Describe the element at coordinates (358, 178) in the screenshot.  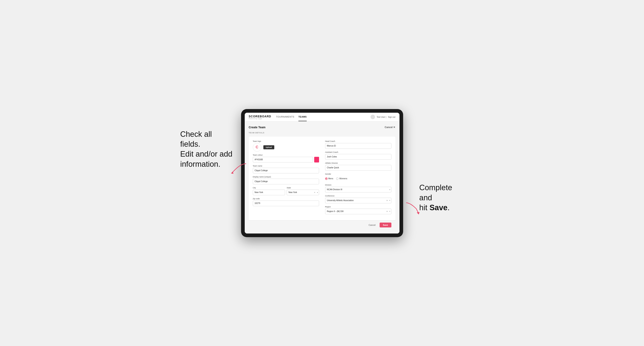
I see `right-column: Head Coach Assistant Coach Athletic Dire…` at that location.